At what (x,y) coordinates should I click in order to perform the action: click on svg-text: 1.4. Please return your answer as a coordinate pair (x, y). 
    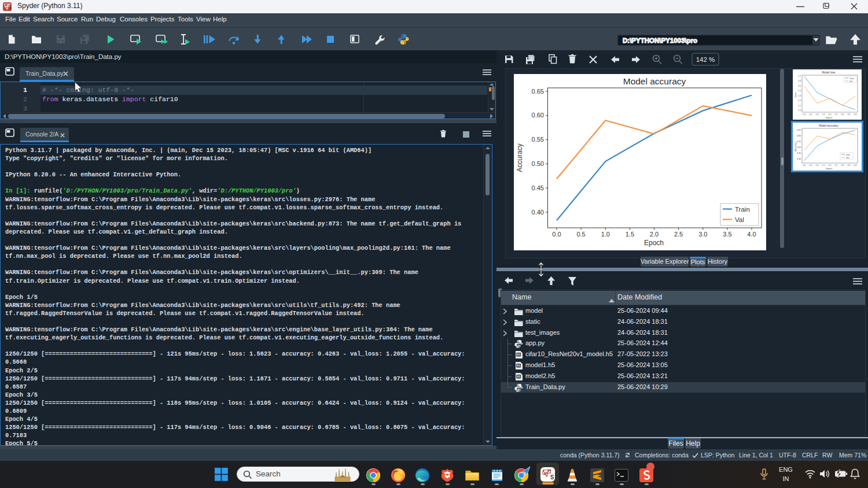
    Looking at the image, I should click on (800, 91).